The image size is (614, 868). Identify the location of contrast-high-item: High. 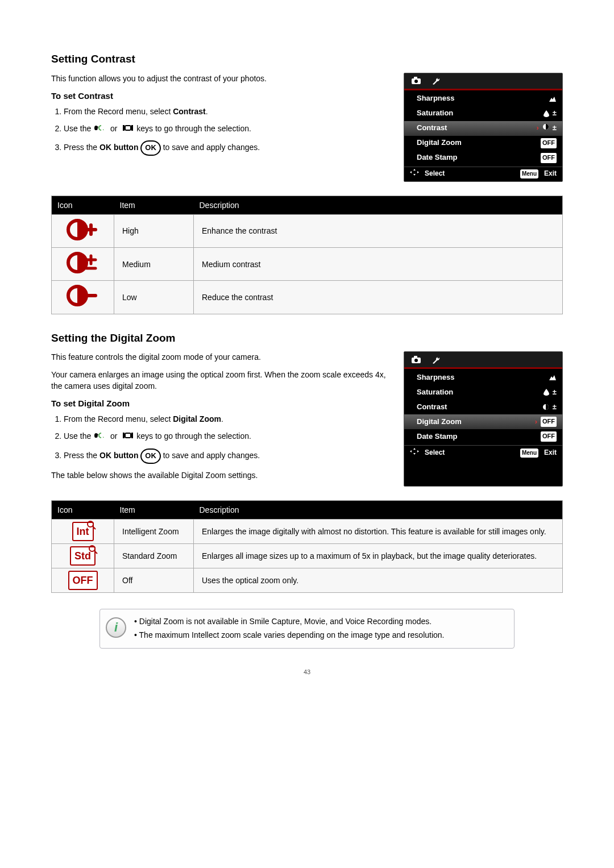
(154, 231).